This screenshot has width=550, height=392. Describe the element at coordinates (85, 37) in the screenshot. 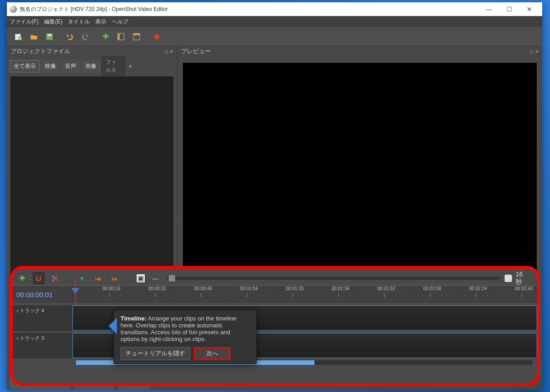

I see `redo-icon` at that location.